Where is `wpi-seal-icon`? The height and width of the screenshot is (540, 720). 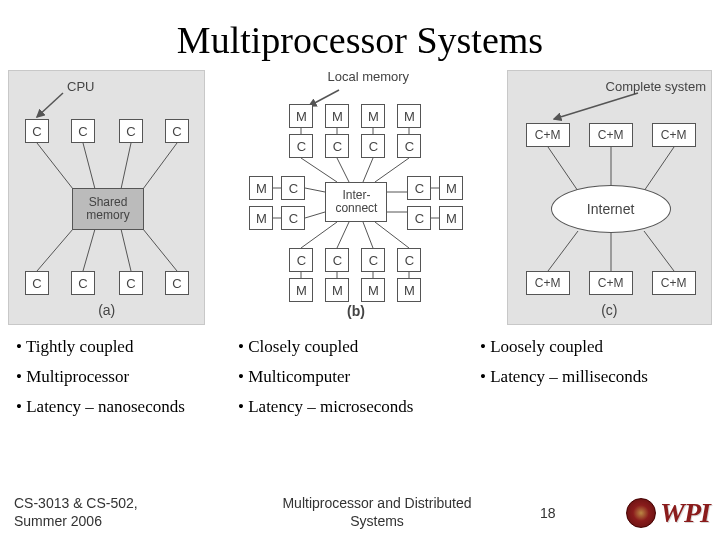 wpi-seal-icon is located at coordinates (641, 513).